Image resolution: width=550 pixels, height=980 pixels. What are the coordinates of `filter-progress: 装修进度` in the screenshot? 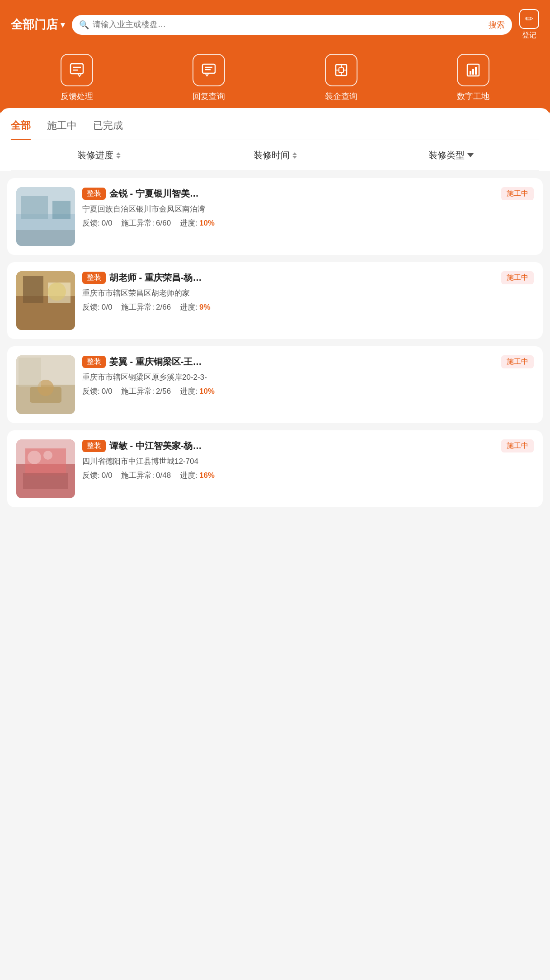 It's located at (99, 155).